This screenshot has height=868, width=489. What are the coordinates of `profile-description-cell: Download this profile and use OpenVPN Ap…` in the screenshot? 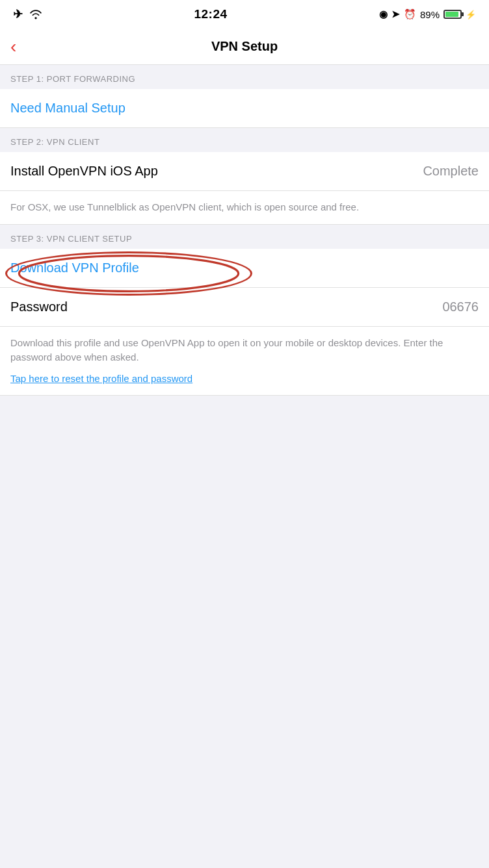 It's located at (244, 361).